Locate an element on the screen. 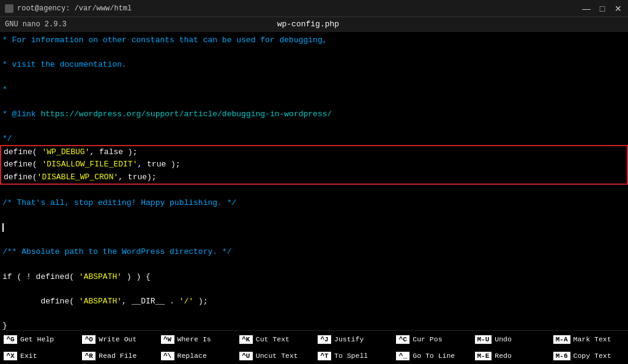  code-line: * is located at coordinates (314, 90).